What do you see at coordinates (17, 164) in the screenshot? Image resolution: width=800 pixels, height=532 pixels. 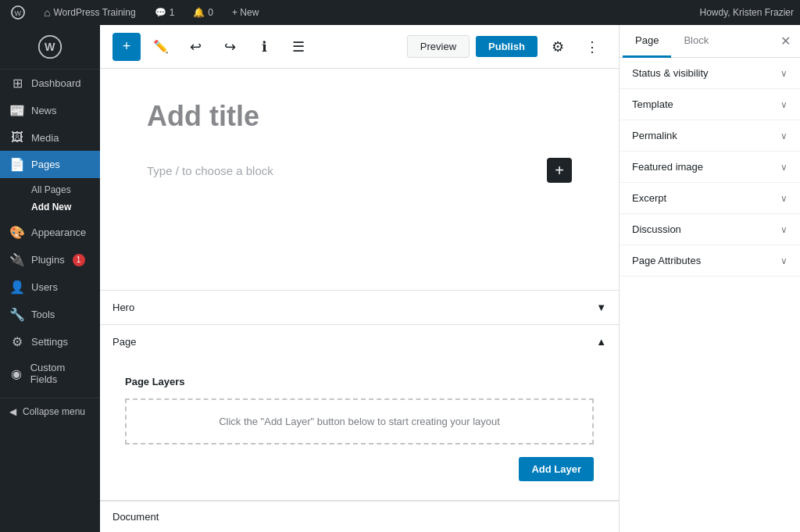 I see `pages-icon: 📄` at bounding box center [17, 164].